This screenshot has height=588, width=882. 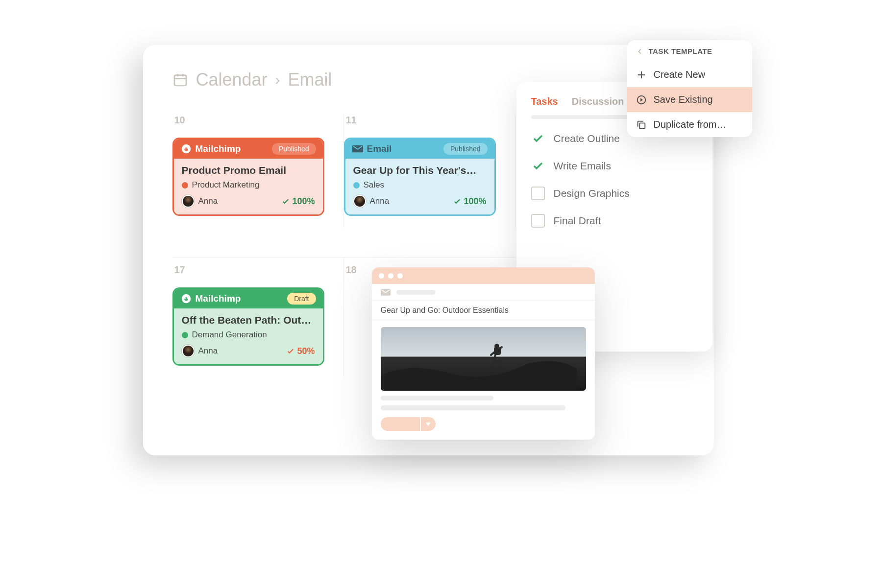 I want to click on preview-cta-button, so click(x=400, y=424).